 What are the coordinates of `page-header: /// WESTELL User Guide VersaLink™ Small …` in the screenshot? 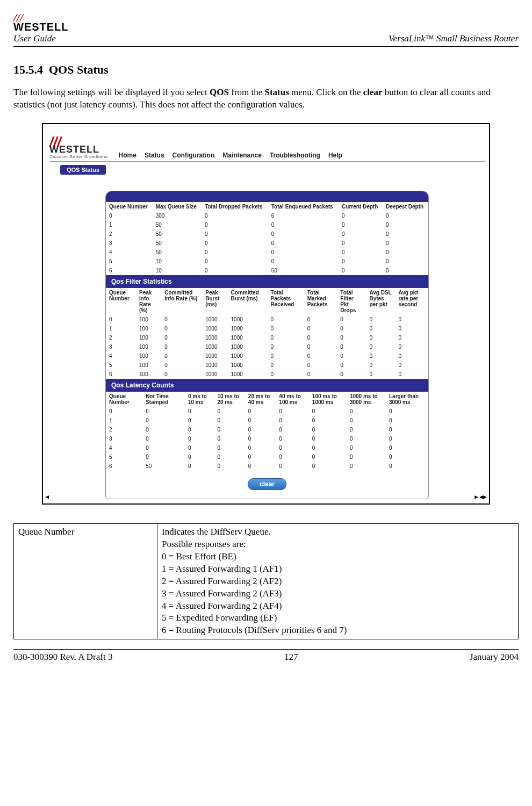 It's located at (266, 29).